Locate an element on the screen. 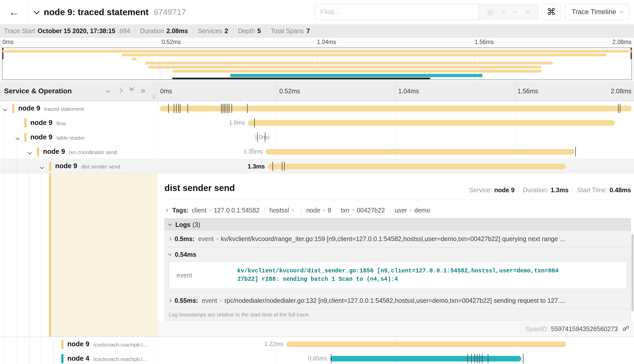 This screenshot has width=634, height=364. span-name-column: node 9dist sender send is located at coordinates (79, 166).